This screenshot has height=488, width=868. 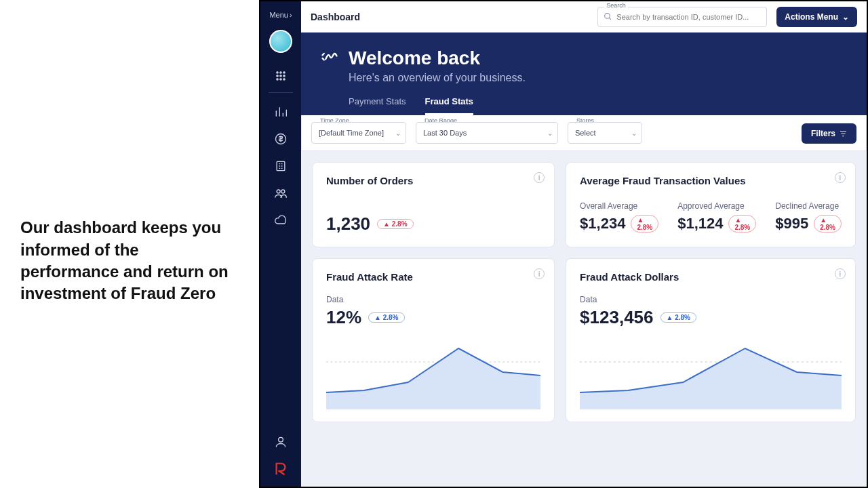 I want to click on building-icon, so click(x=281, y=166).